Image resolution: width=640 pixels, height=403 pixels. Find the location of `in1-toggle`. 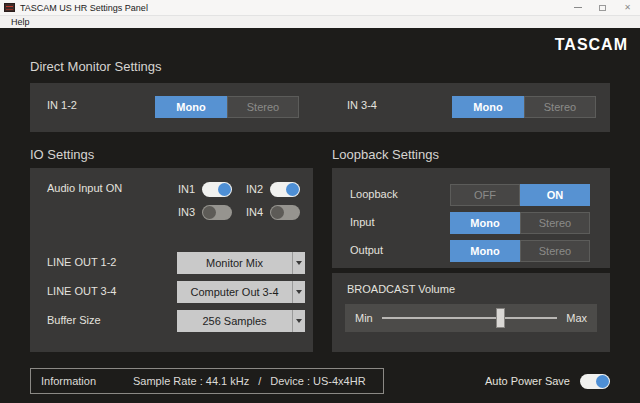

in1-toggle is located at coordinates (217, 190).